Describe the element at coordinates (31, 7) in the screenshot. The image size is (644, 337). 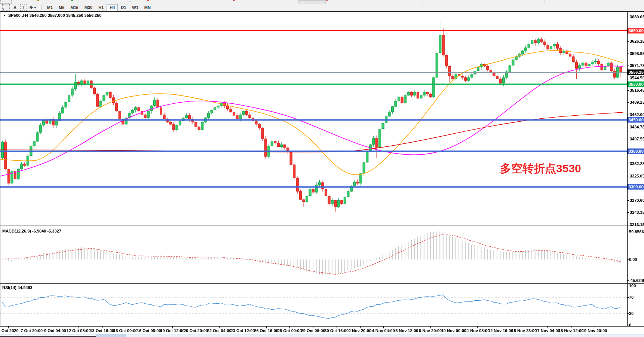
I see `diamond-icon: ❖` at that location.